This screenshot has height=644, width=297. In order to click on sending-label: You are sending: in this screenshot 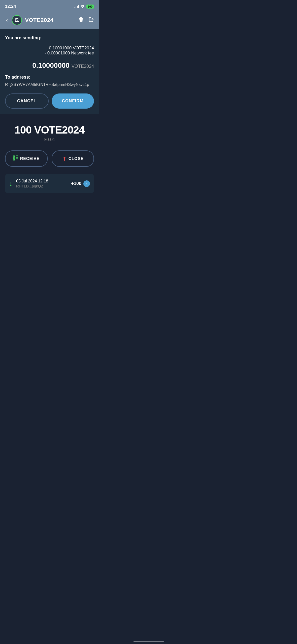, I will do `click(49, 38)`.